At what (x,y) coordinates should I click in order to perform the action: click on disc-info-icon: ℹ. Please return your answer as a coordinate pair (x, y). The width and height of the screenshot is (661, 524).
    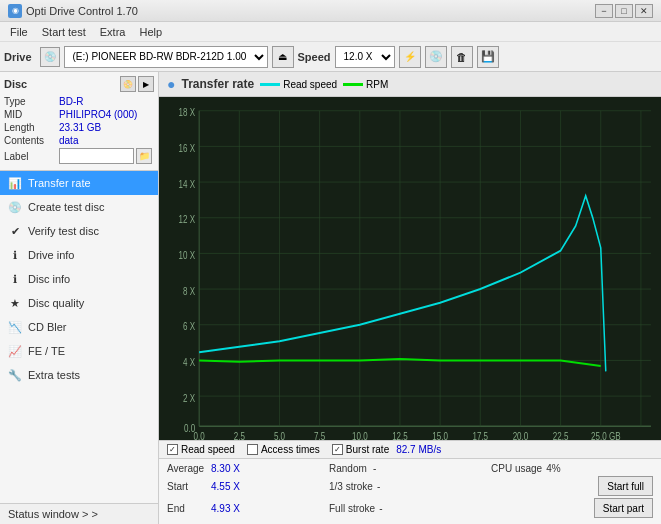
    Looking at the image, I should click on (15, 279).